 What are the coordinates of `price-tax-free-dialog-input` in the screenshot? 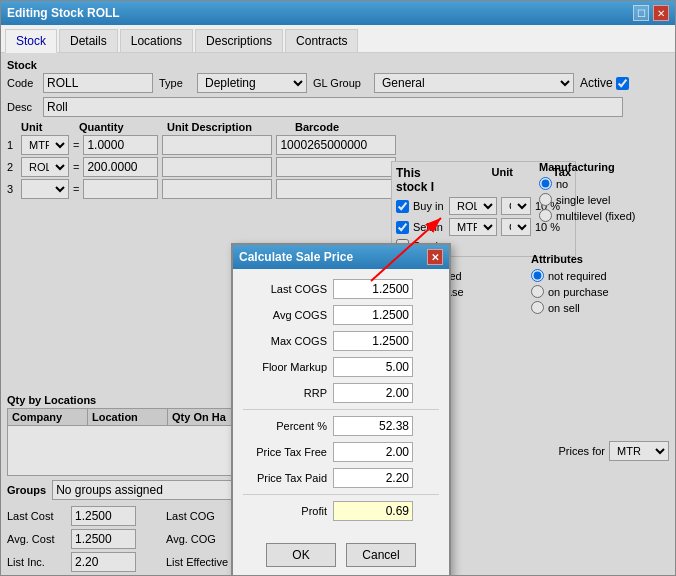 It's located at (373, 452).